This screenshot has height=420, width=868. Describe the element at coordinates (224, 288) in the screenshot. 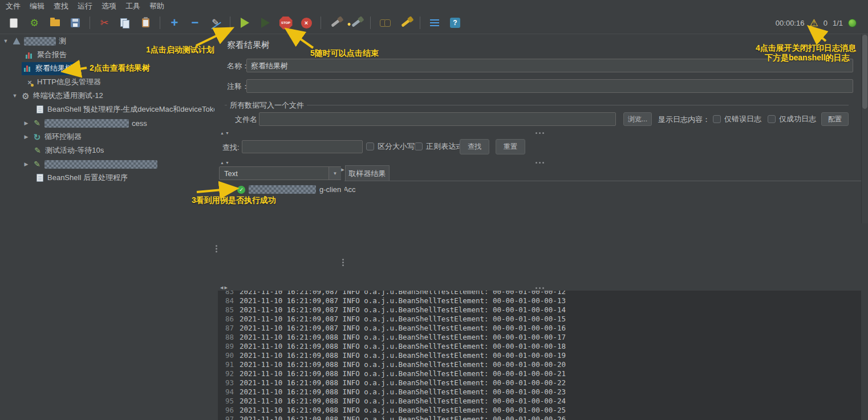

I see `splitter-collapse-icons: ◀▶` at that location.